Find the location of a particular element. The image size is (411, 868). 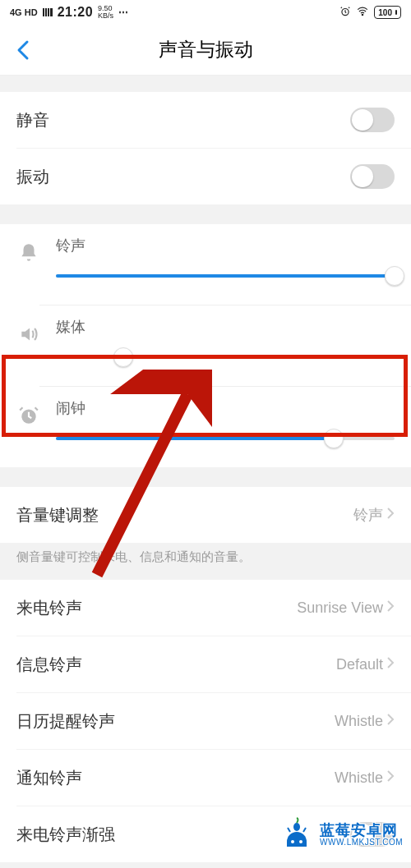

volume-alarm-label: 闹钟 is located at coordinates (225, 408).